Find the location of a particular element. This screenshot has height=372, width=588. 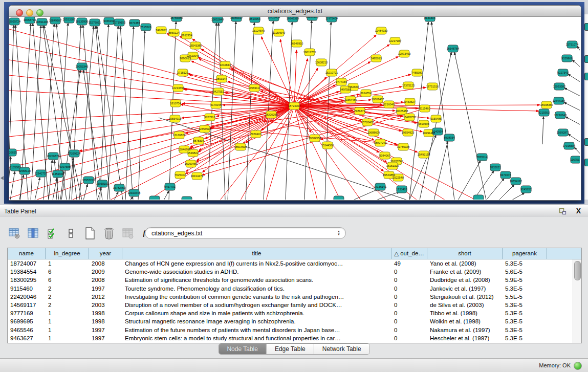

table-cell: 1998 is located at coordinates (105, 321).